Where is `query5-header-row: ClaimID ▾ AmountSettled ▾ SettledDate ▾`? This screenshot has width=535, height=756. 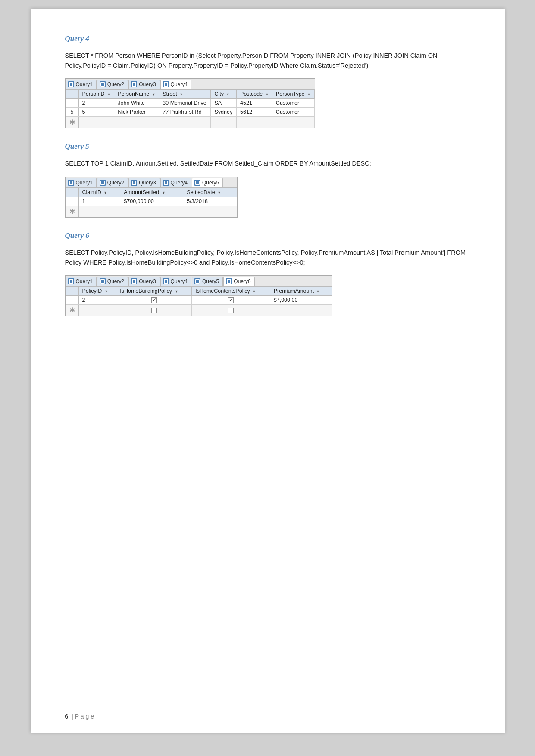
query5-header-row: ClaimID ▾ AmountSettled ▾ SettledDate ▾ is located at coordinates (151, 192).